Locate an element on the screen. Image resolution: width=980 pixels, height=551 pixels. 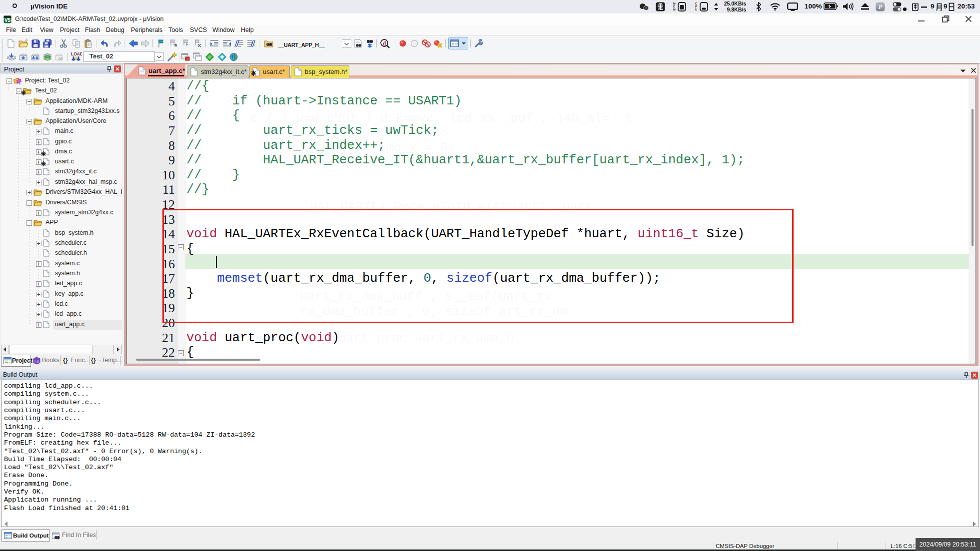
svg-text: P is located at coordinates (881, 7).